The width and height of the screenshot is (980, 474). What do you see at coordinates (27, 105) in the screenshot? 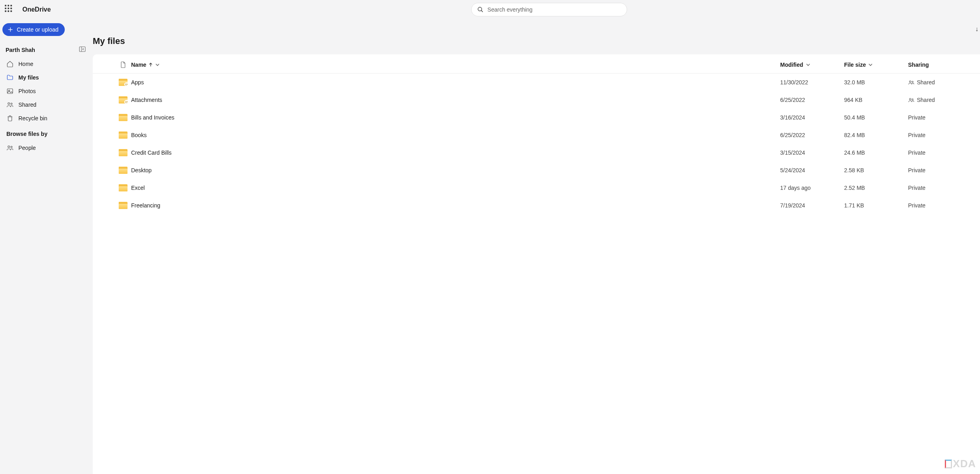
I see `nav-label: Shared` at bounding box center [27, 105].